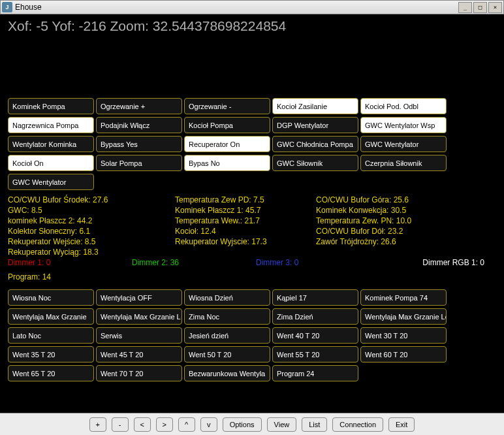  Describe the element at coordinates (51, 374) in the screenshot. I see `program-button: Went 65 T 20` at that location.